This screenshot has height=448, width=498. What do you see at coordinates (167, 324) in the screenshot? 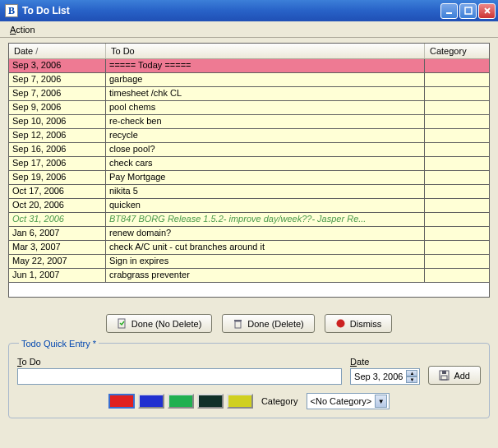
I see `done-no-delete-label: Done (No Delete)` at bounding box center [167, 324].